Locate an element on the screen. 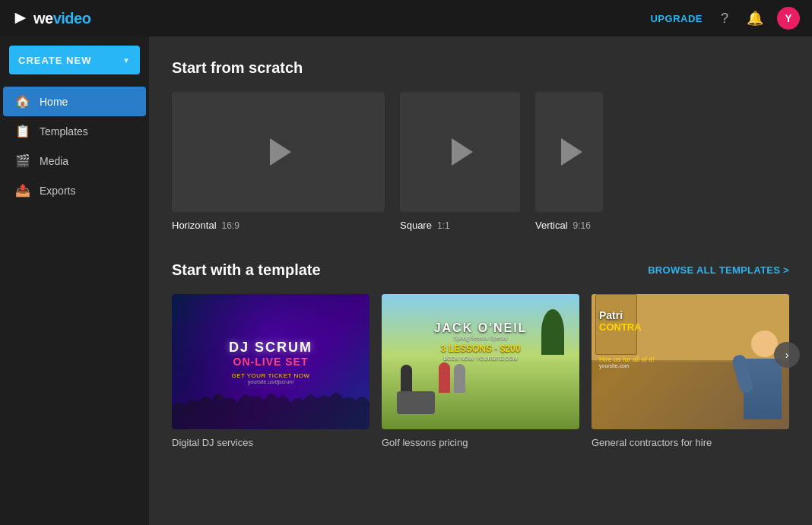 The height and width of the screenshot is (525, 812). dj-cta: GET YOUR TICKET NOW is located at coordinates (271, 375).